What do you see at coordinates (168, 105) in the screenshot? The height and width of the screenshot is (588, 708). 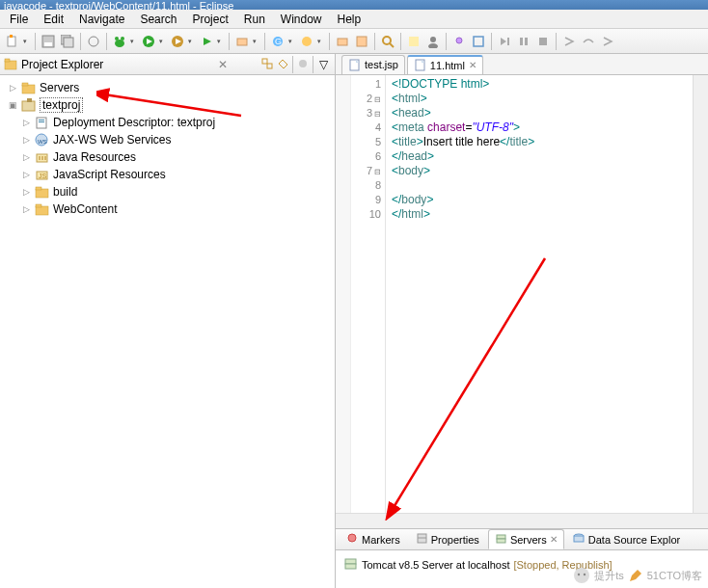 I see `tree-node-textproj: ▣textproj` at bounding box center [168, 105].